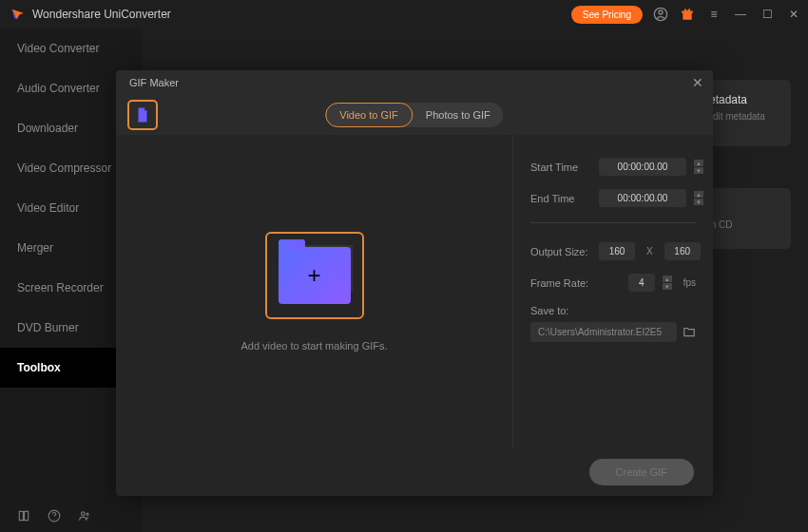 The height and width of the screenshot is (532, 808). Describe the element at coordinates (642, 283) in the screenshot. I see `frame-rate-input` at that location.